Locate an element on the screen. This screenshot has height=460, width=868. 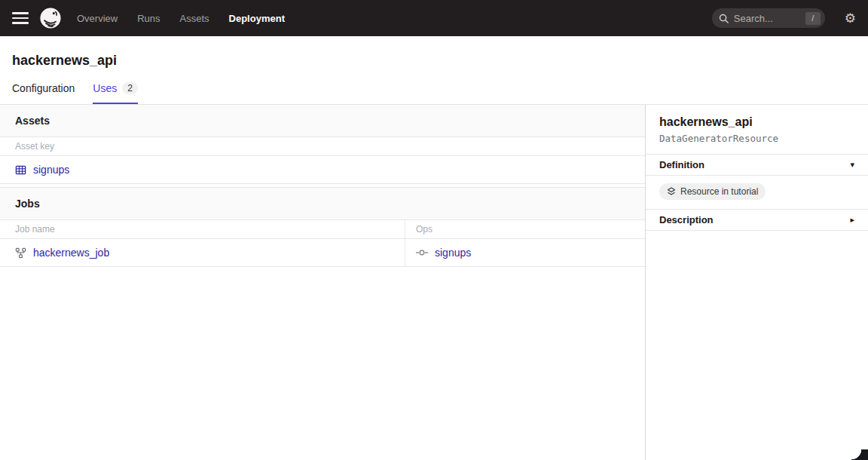
screen-corner-artifact is located at coordinates (860, 455).